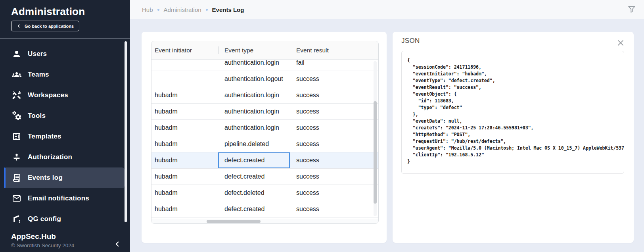  I want to click on close-json-panel-button, so click(621, 43).